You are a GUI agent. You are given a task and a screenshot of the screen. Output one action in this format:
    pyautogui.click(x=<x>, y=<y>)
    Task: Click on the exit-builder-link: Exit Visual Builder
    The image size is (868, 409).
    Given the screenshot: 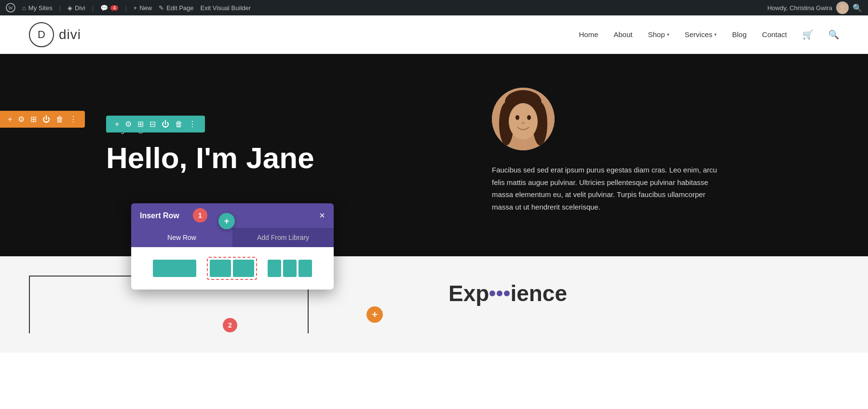 What is the action you would take?
    pyautogui.click(x=226, y=8)
    